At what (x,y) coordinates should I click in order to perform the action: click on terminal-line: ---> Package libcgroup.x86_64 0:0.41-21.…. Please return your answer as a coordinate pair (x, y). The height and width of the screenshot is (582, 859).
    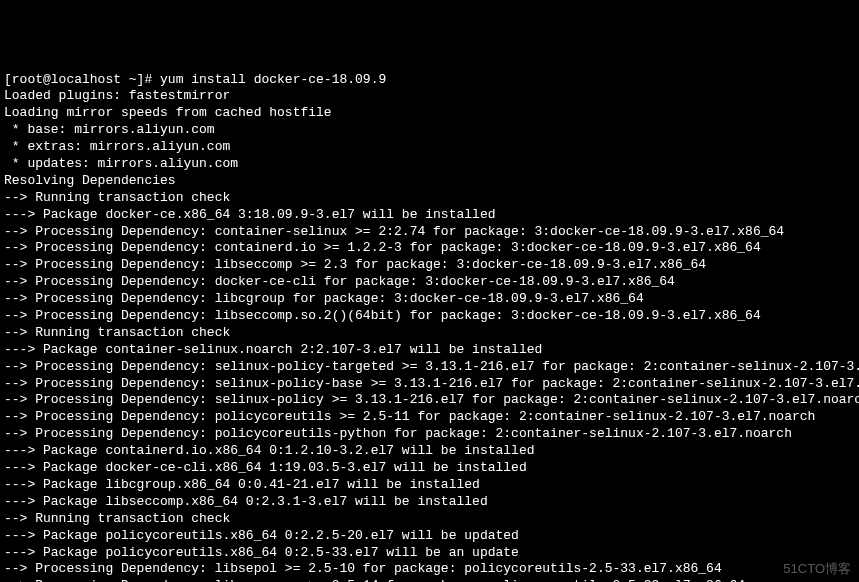
    Looking at the image, I should click on (430, 486).